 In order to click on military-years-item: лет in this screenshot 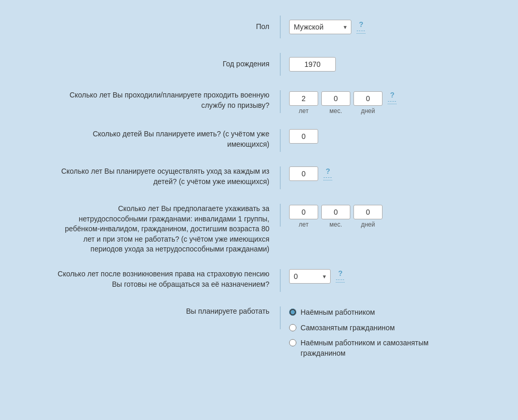, I will do `click(304, 103)`.